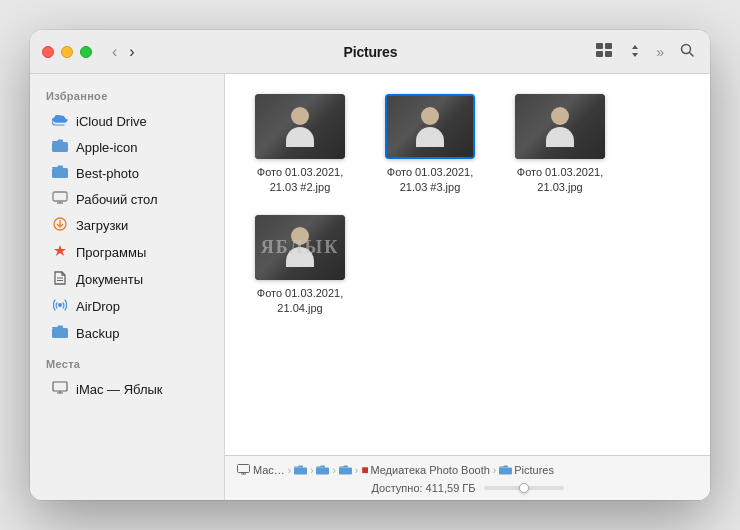 This screenshot has width=740, height=530. Describe the element at coordinates (660, 52) in the screenshot. I see `more-actions-button: »` at that location.